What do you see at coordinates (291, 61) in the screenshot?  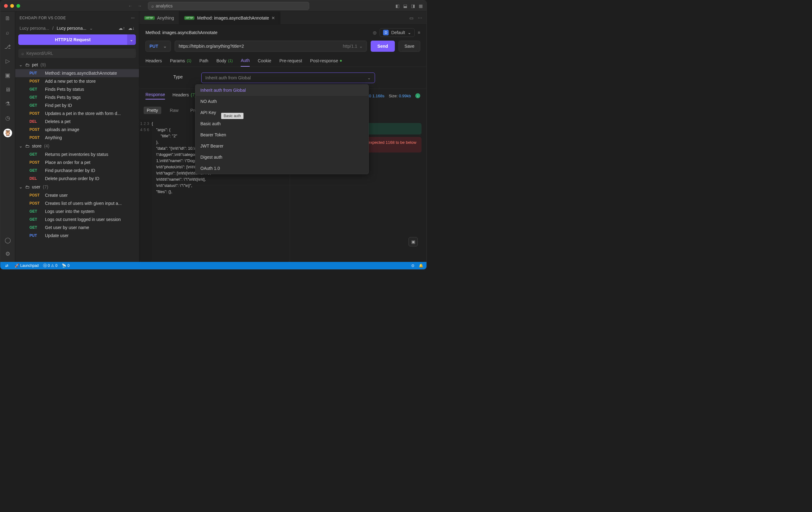 I see `tab-pre-request: Pre-request` at bounding box center [291, 61].